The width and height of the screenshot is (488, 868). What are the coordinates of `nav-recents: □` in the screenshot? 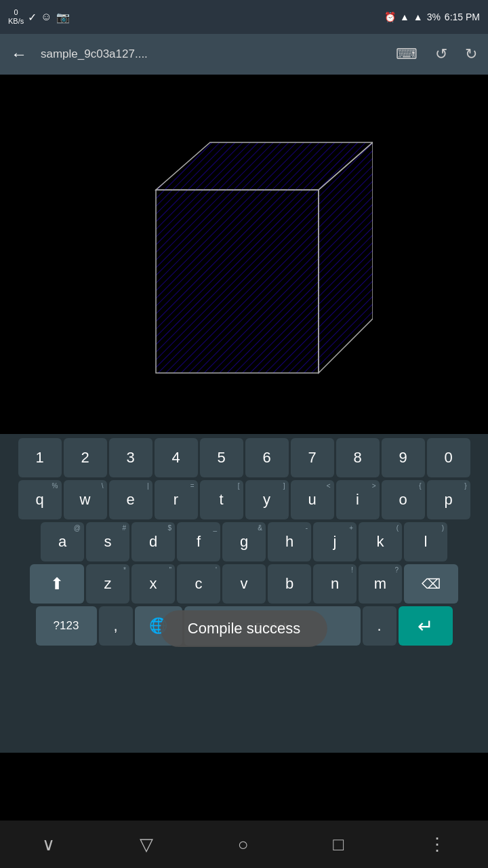 It's located at (338, 845).